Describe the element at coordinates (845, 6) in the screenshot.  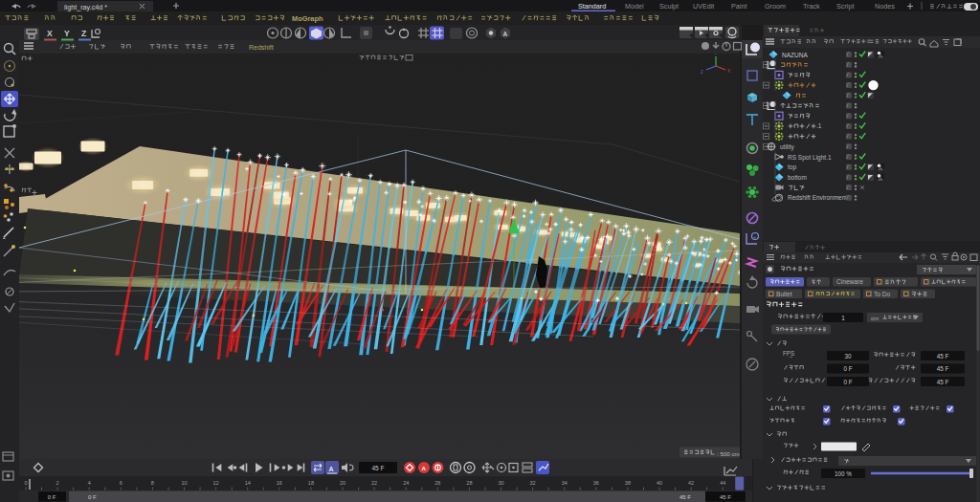
I see `svg-text: Script` at that location.